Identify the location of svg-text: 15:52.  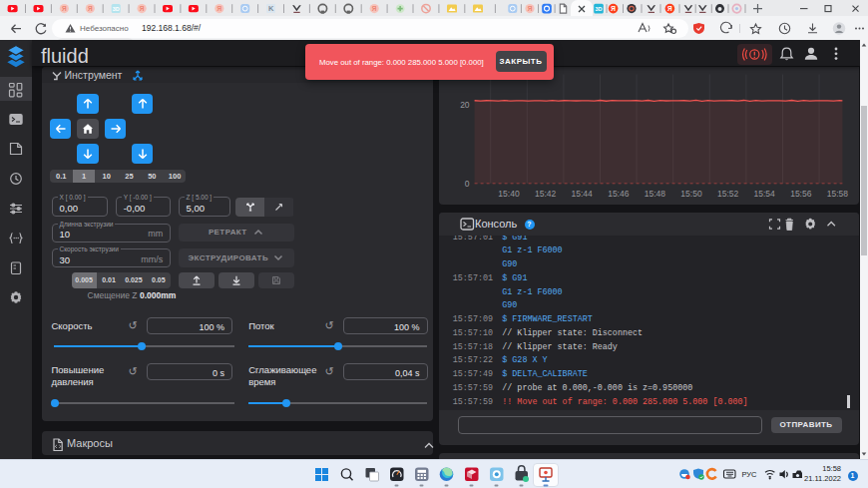
(728, 193).